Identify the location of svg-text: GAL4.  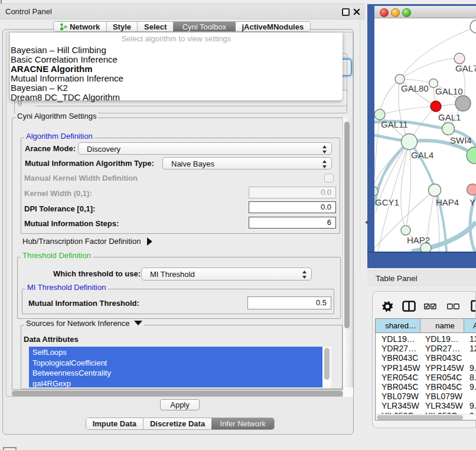
(422, 155).